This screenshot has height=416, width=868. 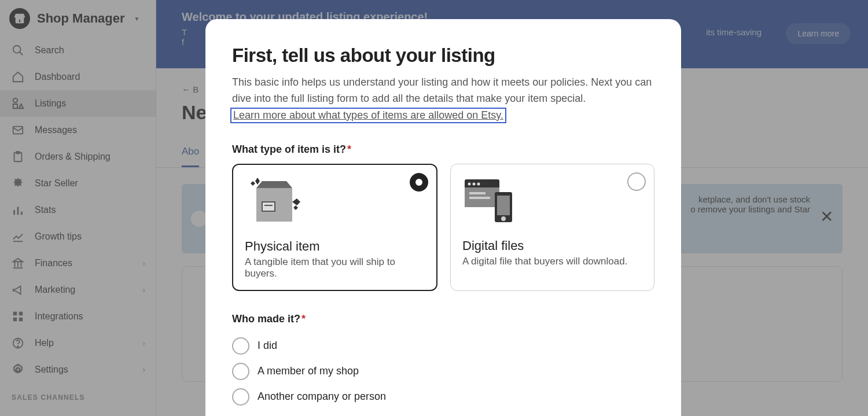 What do you see at coordinates (334, 246) in the screenshot?
I see `card-title: Physical item` at bounding box center [334, 246].